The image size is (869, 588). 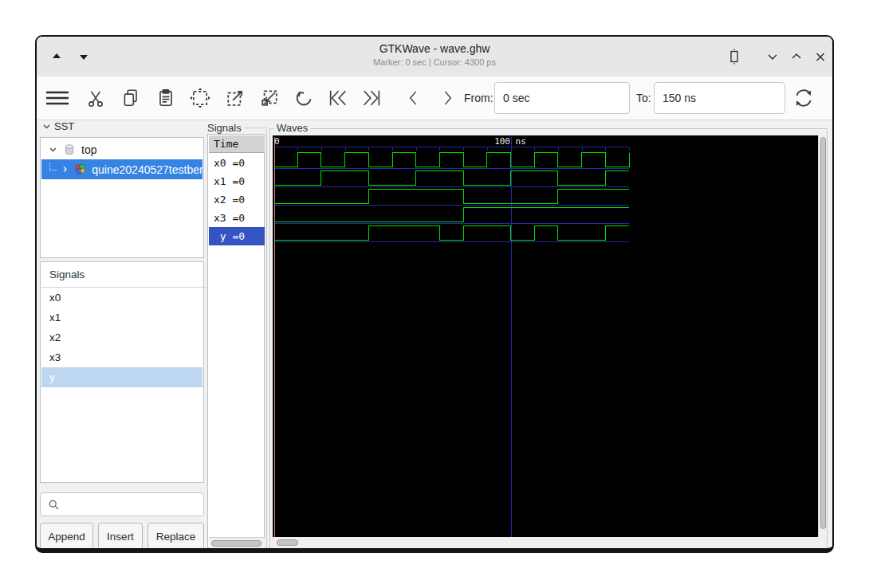 I want to click on undo-button, so click(x=304, y=98).